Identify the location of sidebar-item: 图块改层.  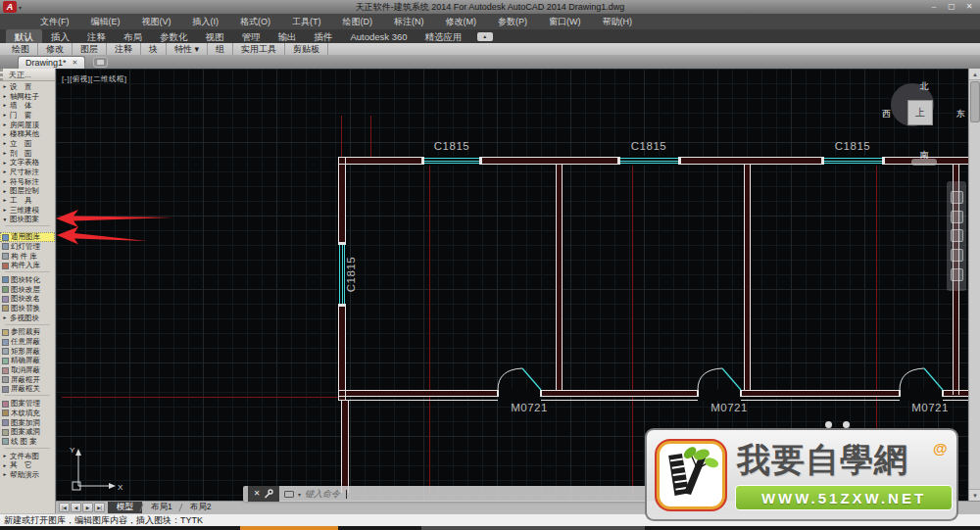
(27, 290).